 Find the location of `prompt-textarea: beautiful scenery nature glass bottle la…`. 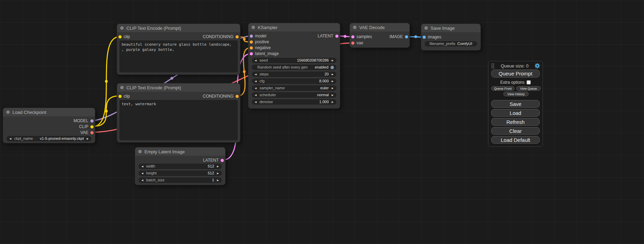

prompt-textarea: beautiful scenery nature glass bottle la… is located at coordinates (179, 56).